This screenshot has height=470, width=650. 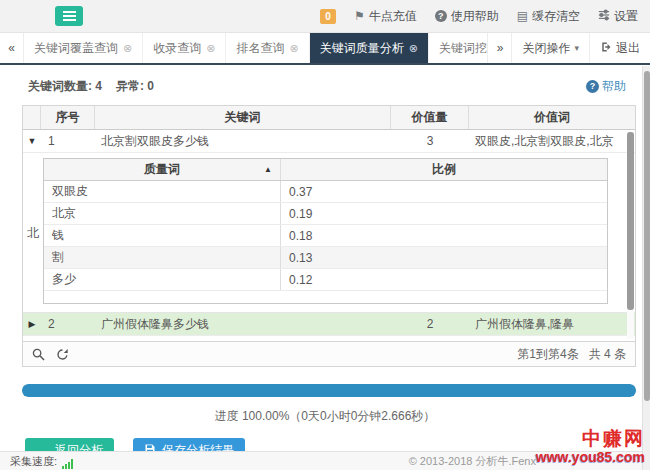 I want to click on notification-badge: 0, so click(x=328, y=16).